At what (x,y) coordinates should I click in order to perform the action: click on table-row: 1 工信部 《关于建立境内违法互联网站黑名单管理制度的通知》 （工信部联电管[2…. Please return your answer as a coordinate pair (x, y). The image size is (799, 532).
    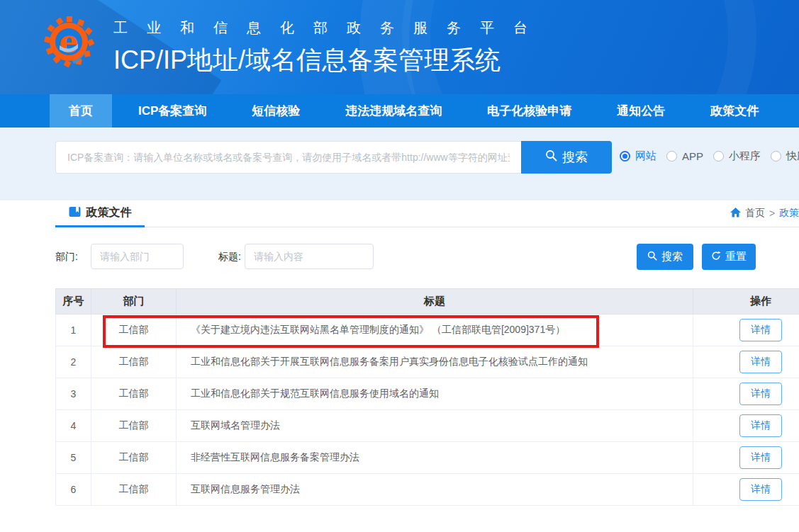
    Looking at the image, I should click on (428, 330).